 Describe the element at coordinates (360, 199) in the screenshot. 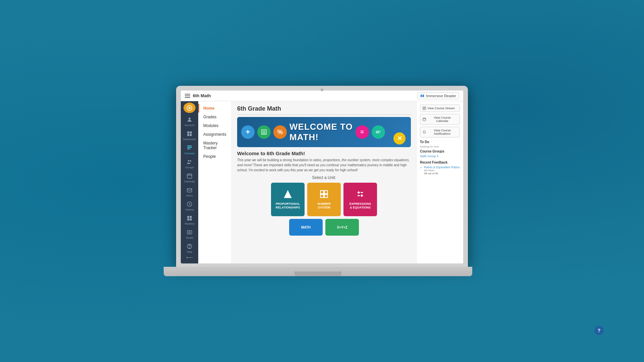

I see `unit-card-expressions: EXPRESSIONS& EQUATIONS` at that location.